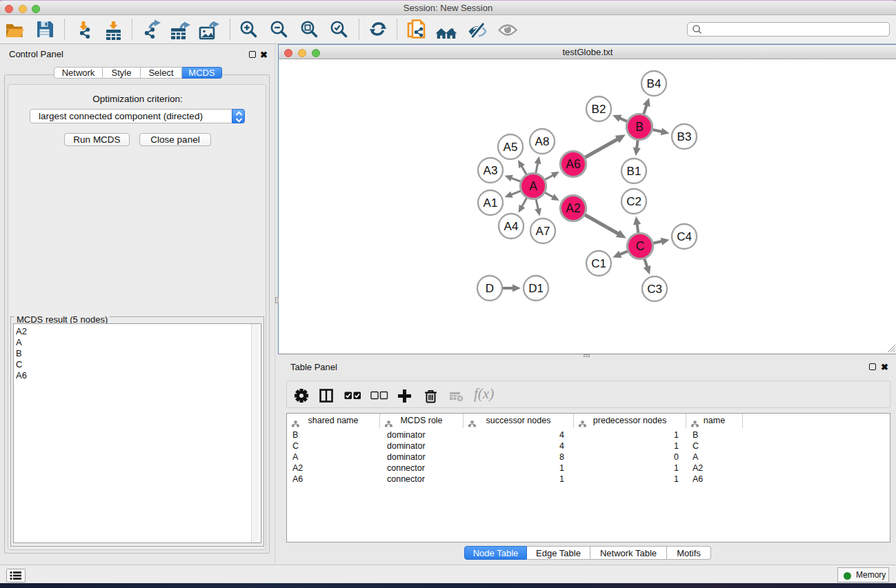 The image size is (896, 588). I want to click on svg-text: A, so click(533, 186).